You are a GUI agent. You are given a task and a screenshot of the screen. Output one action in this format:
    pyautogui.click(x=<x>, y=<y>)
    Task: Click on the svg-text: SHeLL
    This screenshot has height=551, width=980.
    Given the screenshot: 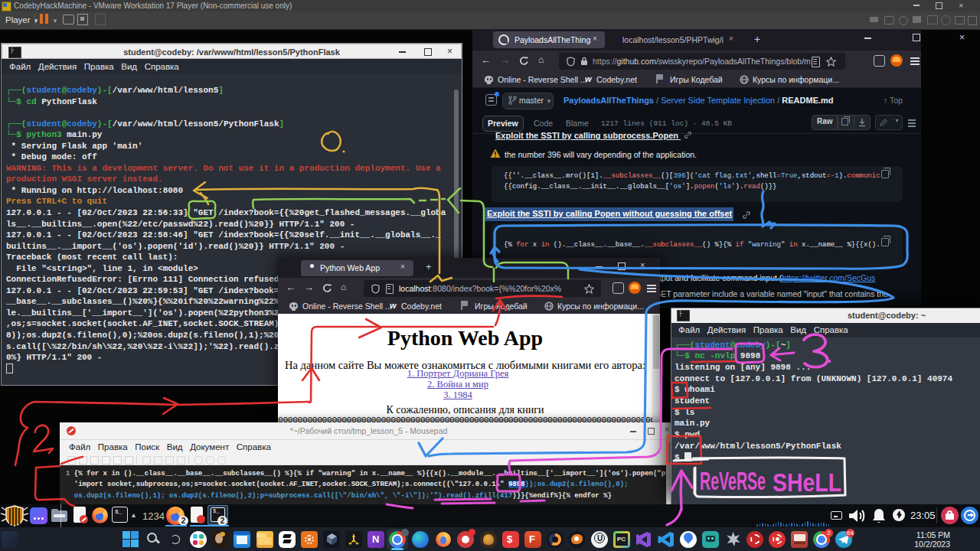 What is the action you would take?
    pyautogui.click(x=807, y=482)
    